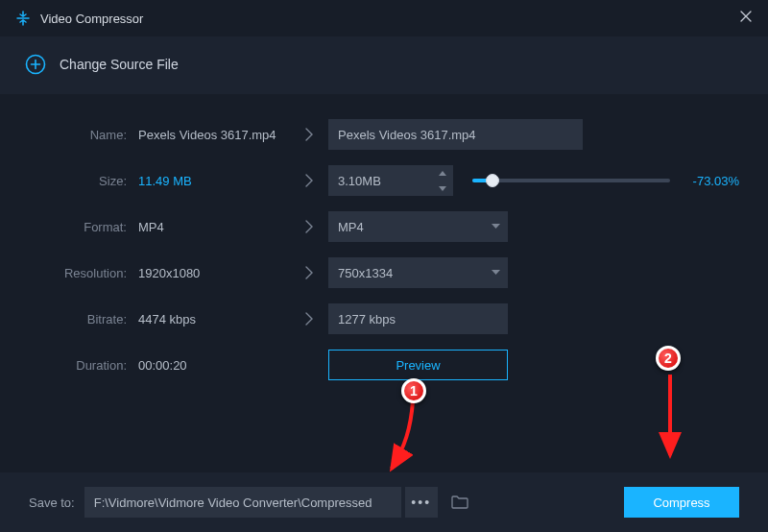 This screenshot has height=532, width=768. What do you see at coordinates (78, 134) in the screenshot?
I see `name-label: Name:` at bounding box center [78, 134].